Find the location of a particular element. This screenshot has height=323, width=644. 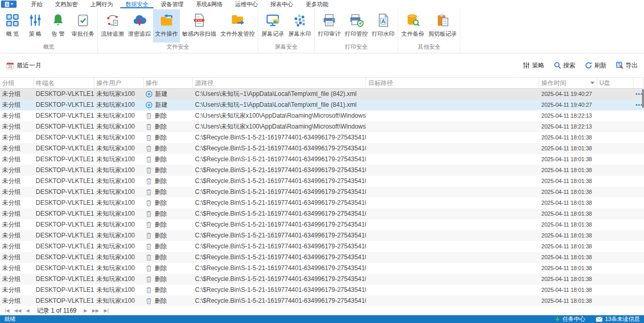

screen-record-icon is located at coordinates (273, 20).